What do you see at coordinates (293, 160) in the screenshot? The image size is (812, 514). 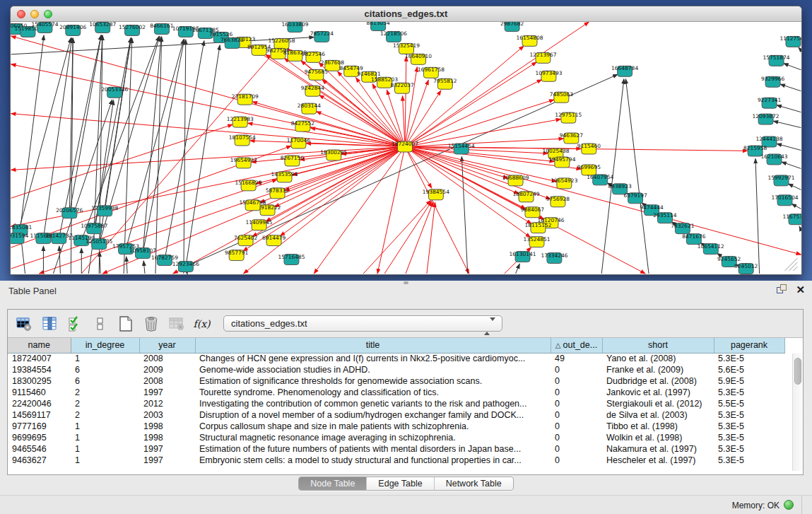 I see `network-node: 8267150` at bounding box center [293, 160].